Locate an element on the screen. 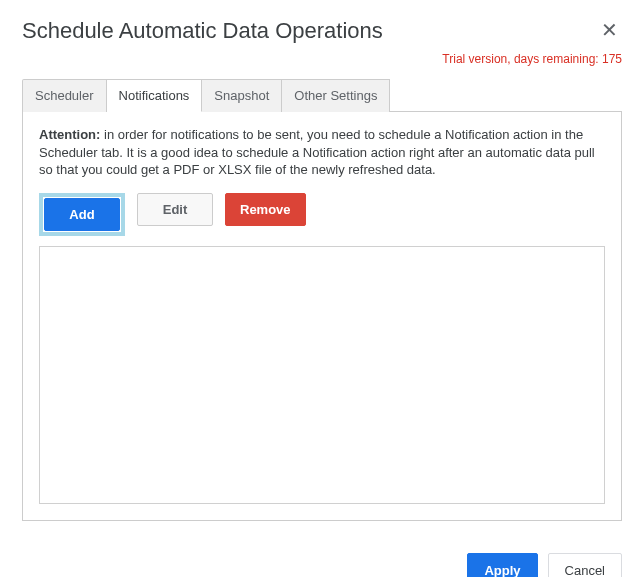 This screenshot has height=577, width=644. tab-snapshot: Snapshot is located at coordinates (242, 96).